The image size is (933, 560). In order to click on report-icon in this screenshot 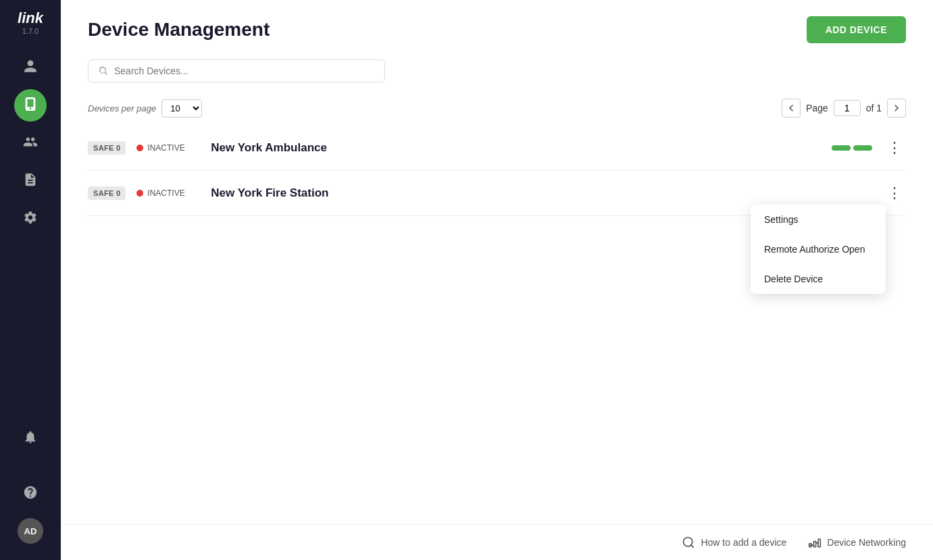, I will do `click(30, 181)`.